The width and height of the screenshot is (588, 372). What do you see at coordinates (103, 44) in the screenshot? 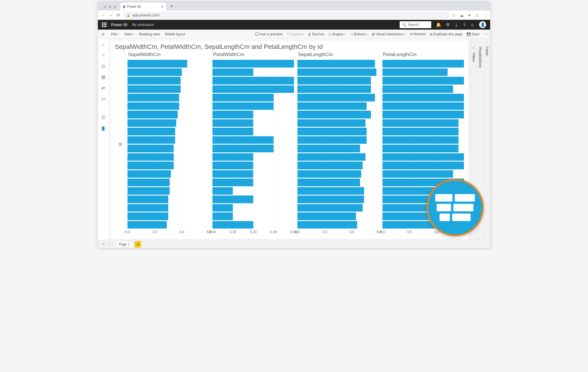
I see `home-icon: ⌂` at bounding box center [103, 44].